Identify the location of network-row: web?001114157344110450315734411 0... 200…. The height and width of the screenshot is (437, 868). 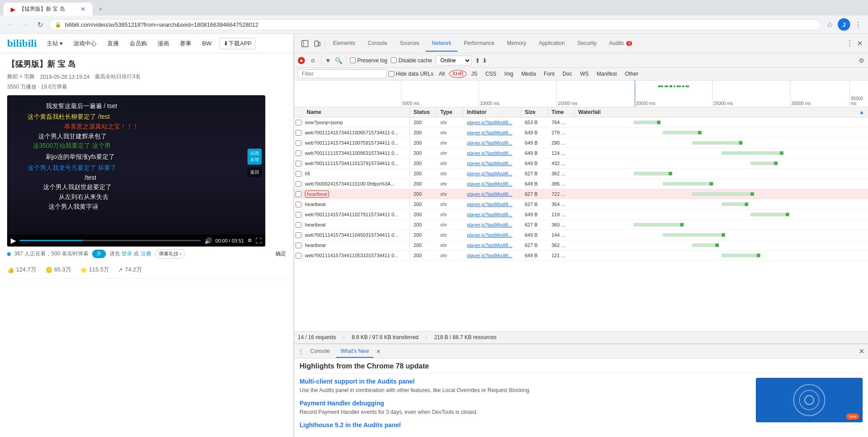
(581, 235).